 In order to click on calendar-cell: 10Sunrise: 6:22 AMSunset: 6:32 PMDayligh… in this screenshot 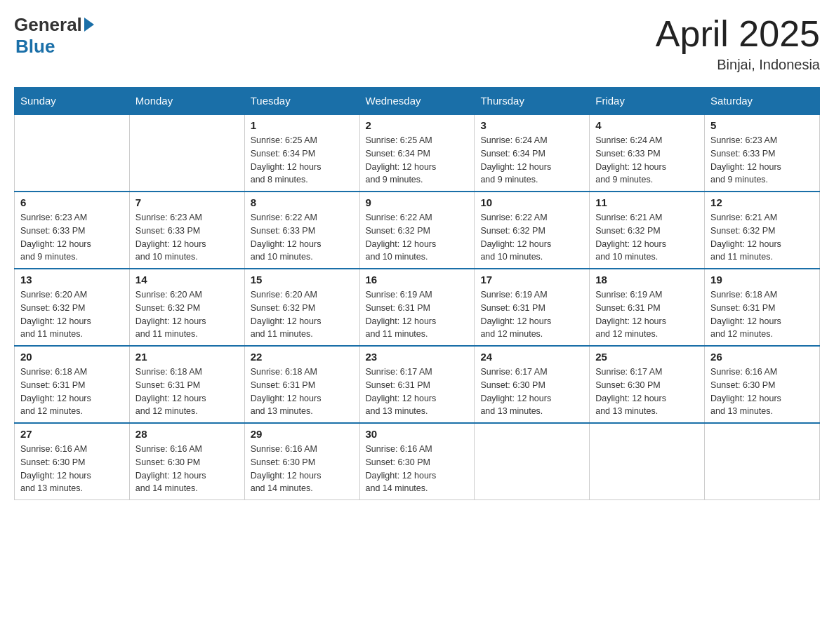, I will do `click(532, 230)`.